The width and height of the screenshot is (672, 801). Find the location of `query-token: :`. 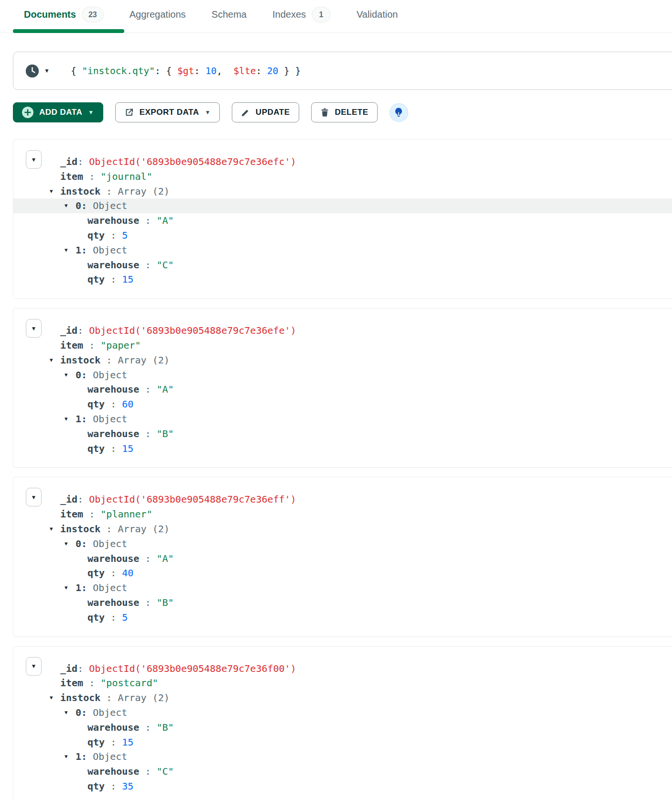

query-token: : is located at coordinates (161, 71).